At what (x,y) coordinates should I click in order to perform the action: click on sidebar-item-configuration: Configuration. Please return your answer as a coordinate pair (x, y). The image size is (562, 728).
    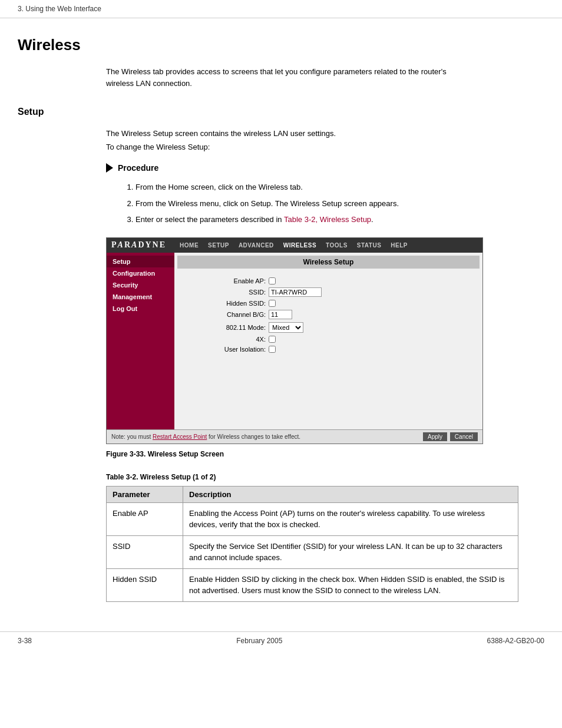
    Looking at the image, I should click on (140, 273).